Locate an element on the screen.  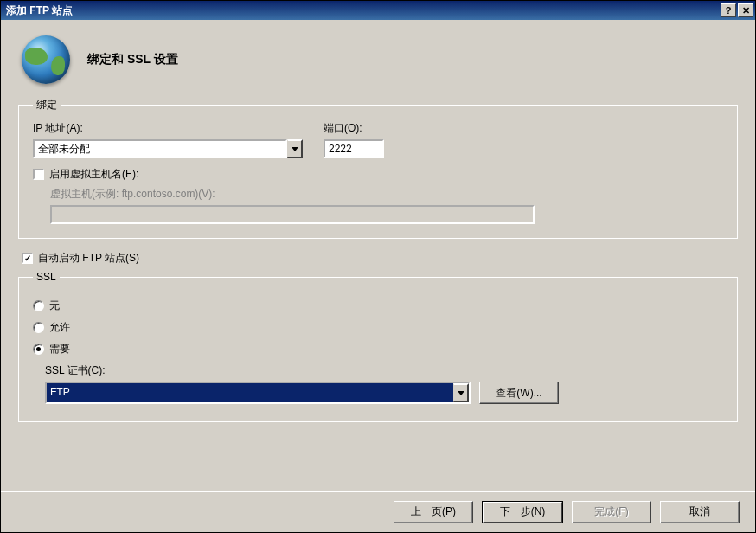
auto-start-checkbox: ✓ is located at coordinates (28, 258).